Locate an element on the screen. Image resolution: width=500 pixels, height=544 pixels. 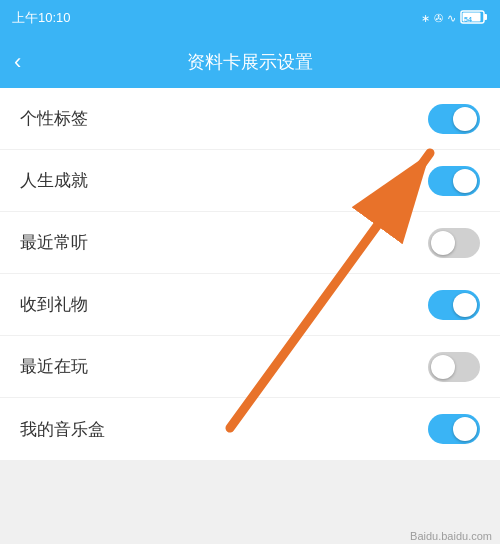
settings-row-received-gifts: 收到礼物 is located at coordinates (250, 305).